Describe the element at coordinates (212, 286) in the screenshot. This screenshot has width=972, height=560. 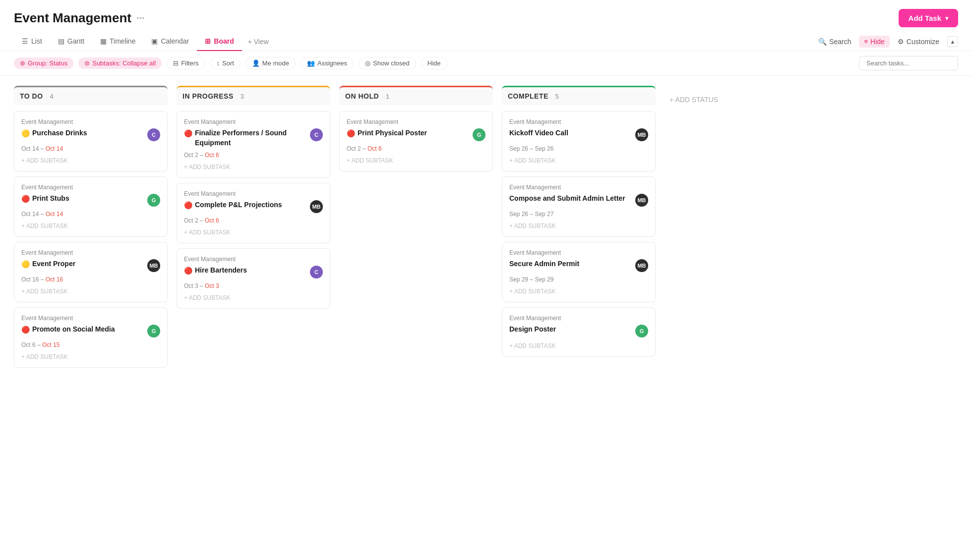
I see `task-date-end: Oct 3` at that location.